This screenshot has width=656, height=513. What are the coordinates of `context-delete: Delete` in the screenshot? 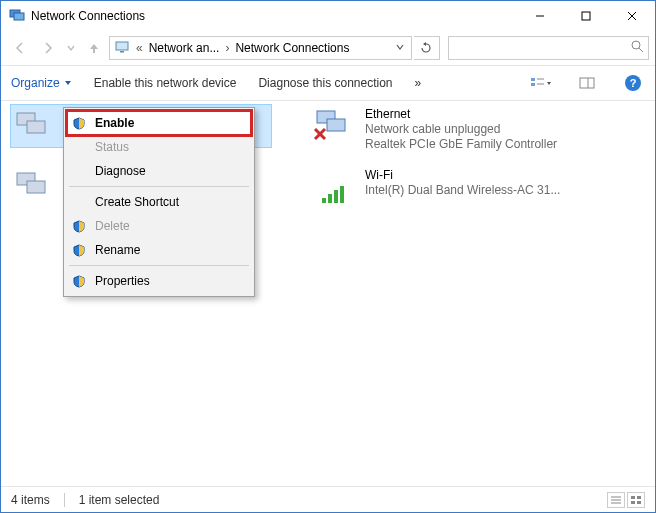 It's located at (159, 226).